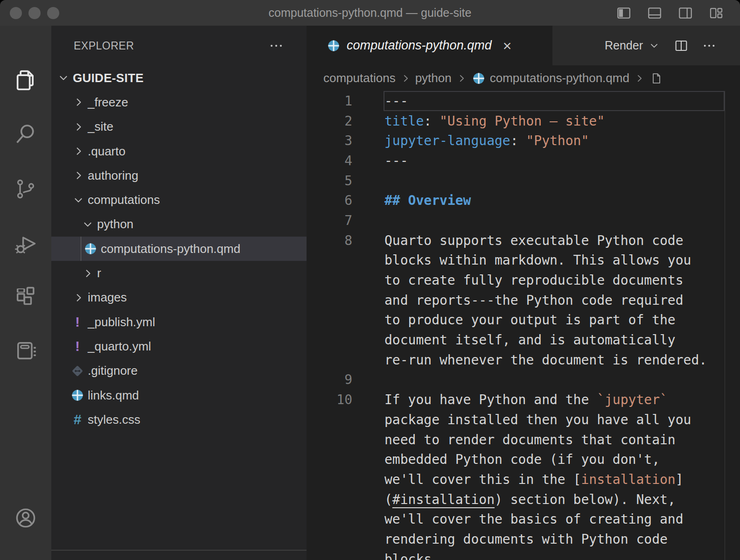 This screenshot has height=560, width=740. I want to click on code-line-row: 4---, so click(524, 161).